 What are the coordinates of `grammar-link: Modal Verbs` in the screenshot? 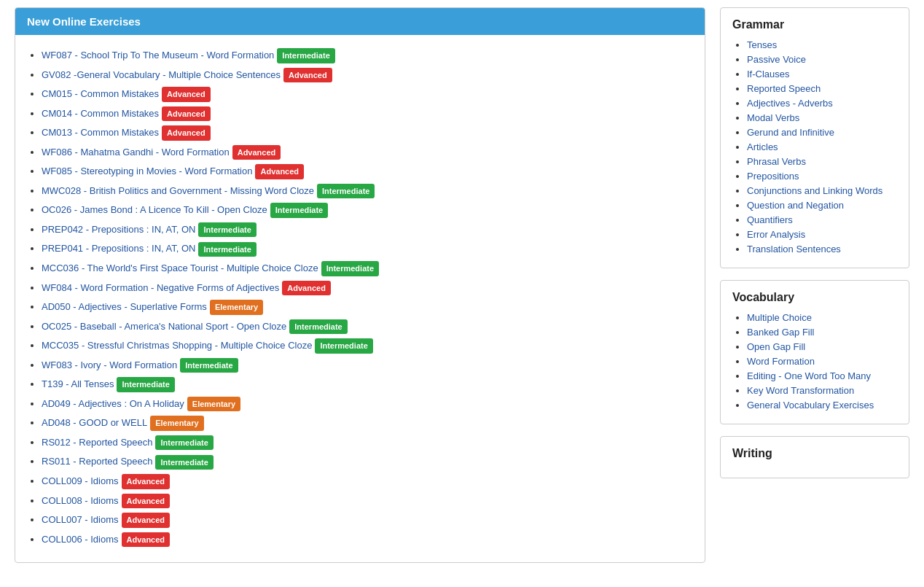 It's located at (773, 118).